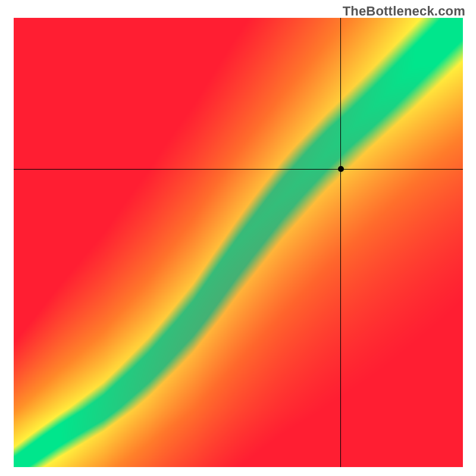  I want to click on attribution-text: TheBottleneck.com, so click(404, 11).